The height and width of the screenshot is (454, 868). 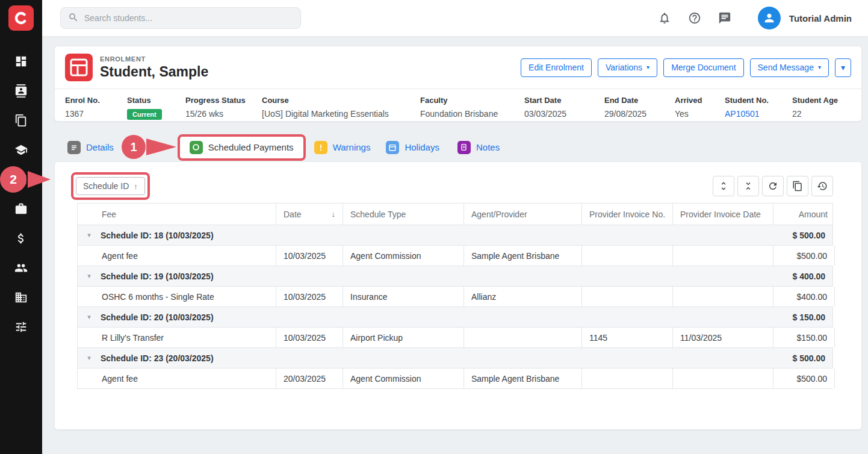 I want to click on cell-agent-provider: Sample Agent Brisbane, so click(x=523, y=378).